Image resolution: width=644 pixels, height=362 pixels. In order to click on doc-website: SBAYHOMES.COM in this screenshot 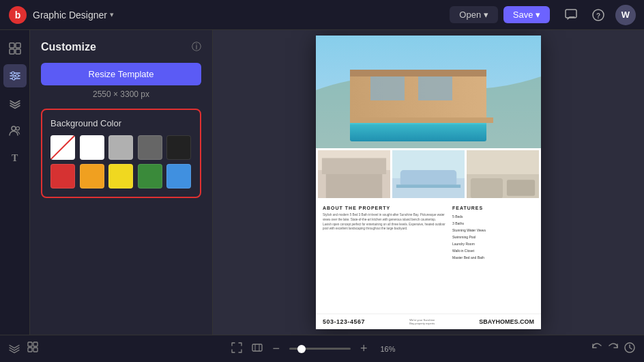, I will do `click(506, 322)`.